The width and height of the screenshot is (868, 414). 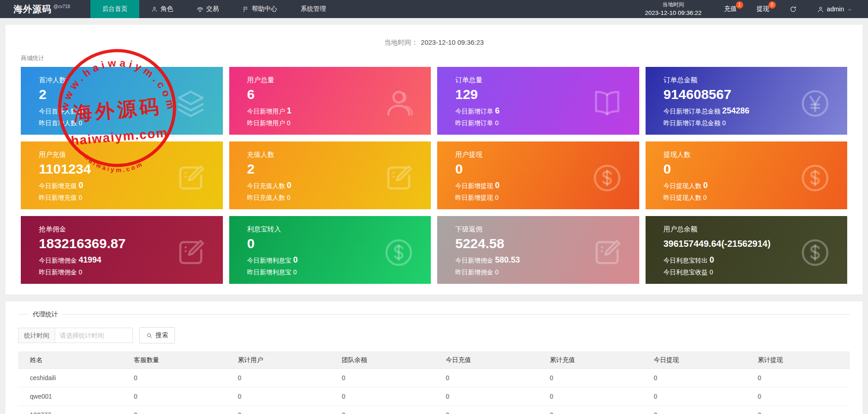 What do you see at coordinates (763, 9) in the screenshot?
I see `withdraw-label: 提现` at bounding box center [763, 9].